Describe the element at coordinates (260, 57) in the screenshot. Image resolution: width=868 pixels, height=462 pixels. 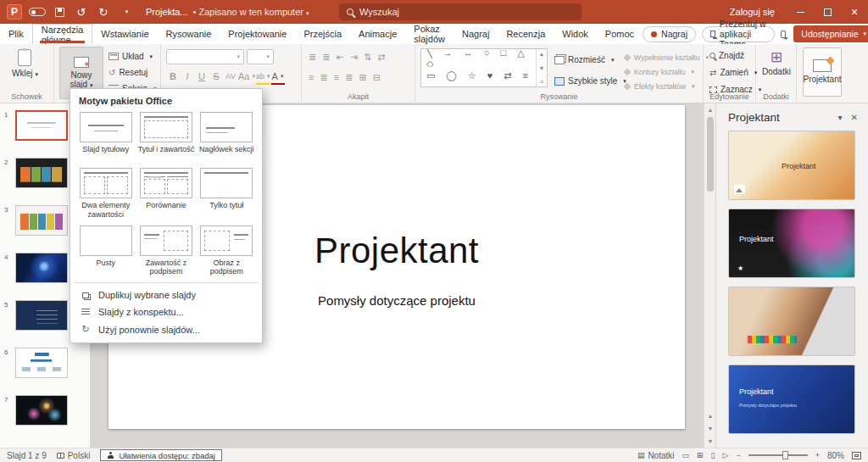
I see `font-size-select` at that location.